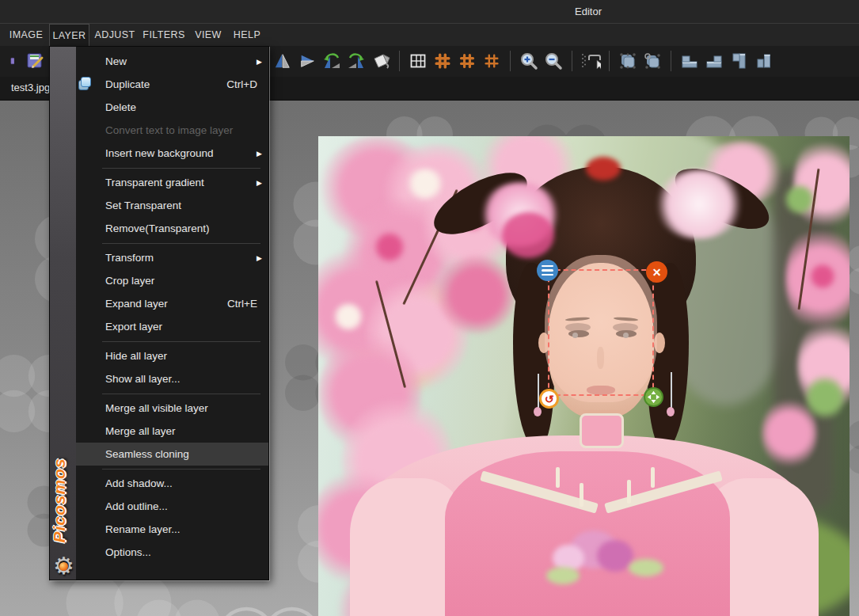  Describe the element at coordinates (26, 35) in the screenshot. I see `menubar-item-image: IMAGE` at that location.